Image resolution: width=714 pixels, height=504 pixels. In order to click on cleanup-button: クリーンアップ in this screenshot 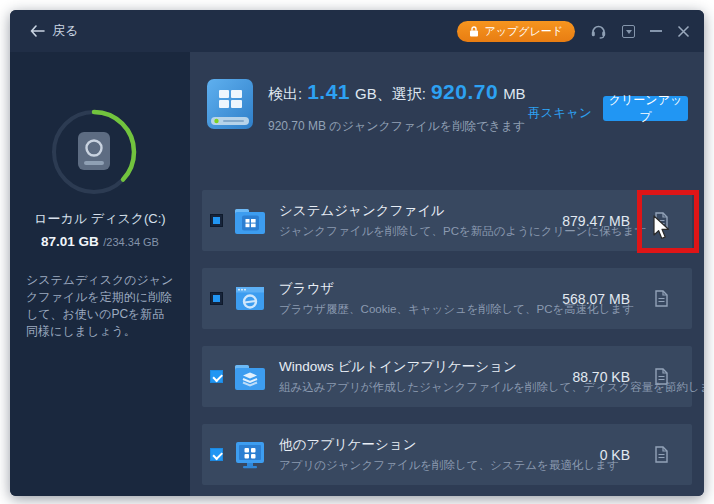, I will do `click(646, 108)`.